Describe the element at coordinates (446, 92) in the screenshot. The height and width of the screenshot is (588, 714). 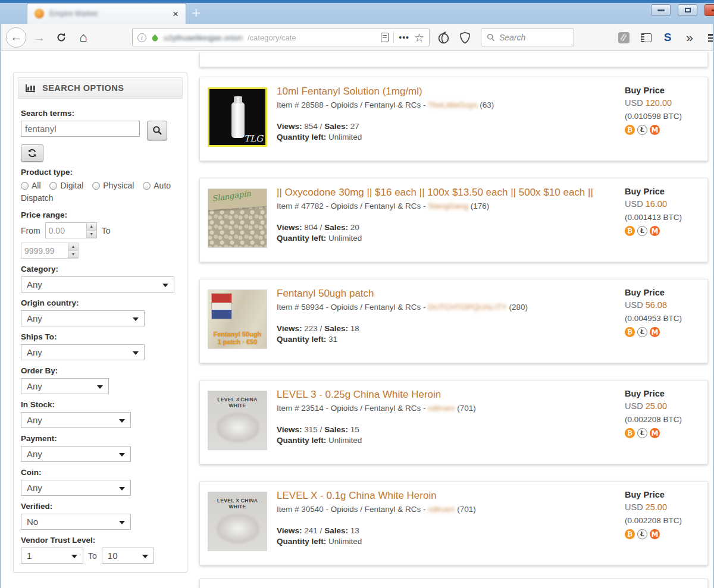
I see `listing-title-link: 10ml Fentanyl Solution (1mg/ml)` at that location.